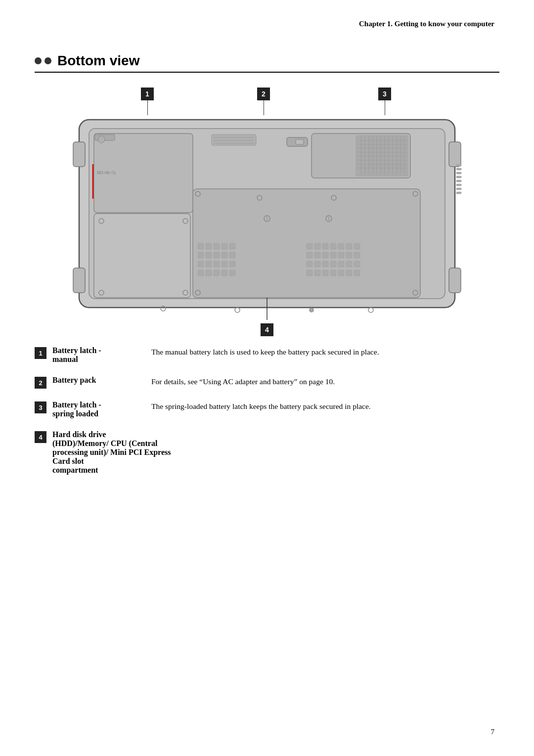 The height and width of the screenshot is (756, 534). I want to click on badge-3: 3, so click(41, 407).